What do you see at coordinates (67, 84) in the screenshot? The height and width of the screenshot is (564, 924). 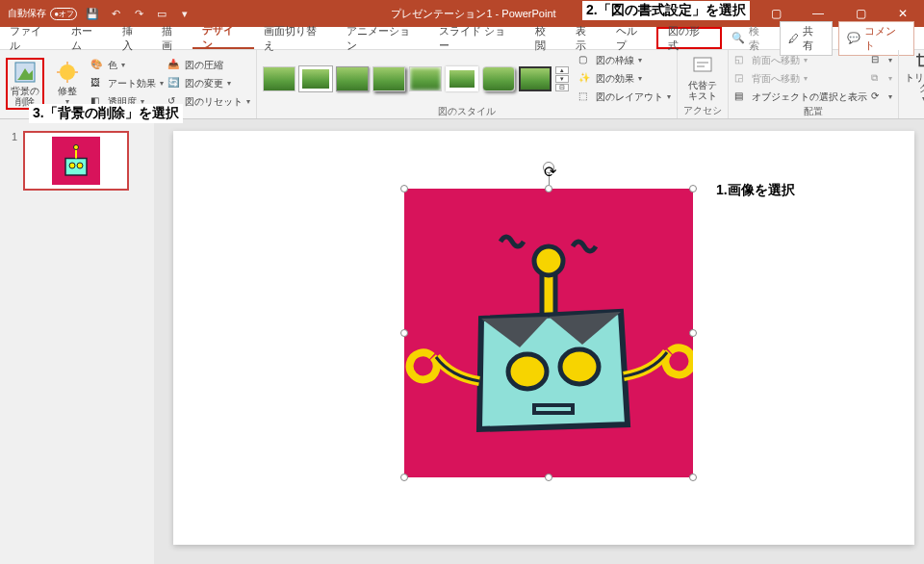 I see `corrections-button: 修整 ▾` at bounding box center [67, 84].